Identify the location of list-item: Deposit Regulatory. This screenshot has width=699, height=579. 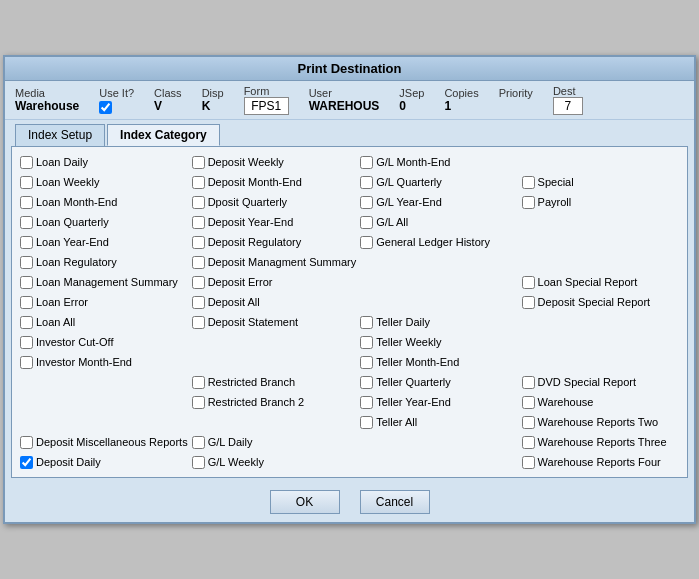
(274, 242).